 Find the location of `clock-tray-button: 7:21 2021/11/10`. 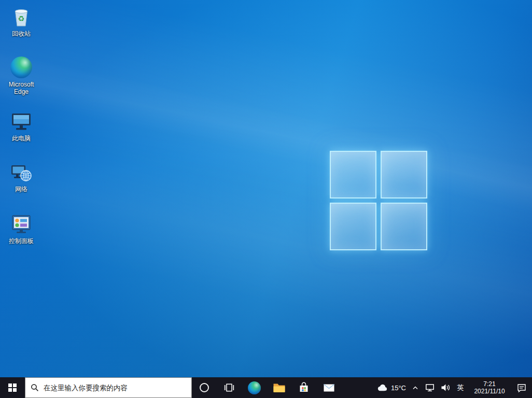

clock-tray-button: 7:21 2021/11/10 is located at coordinates (489, 388).